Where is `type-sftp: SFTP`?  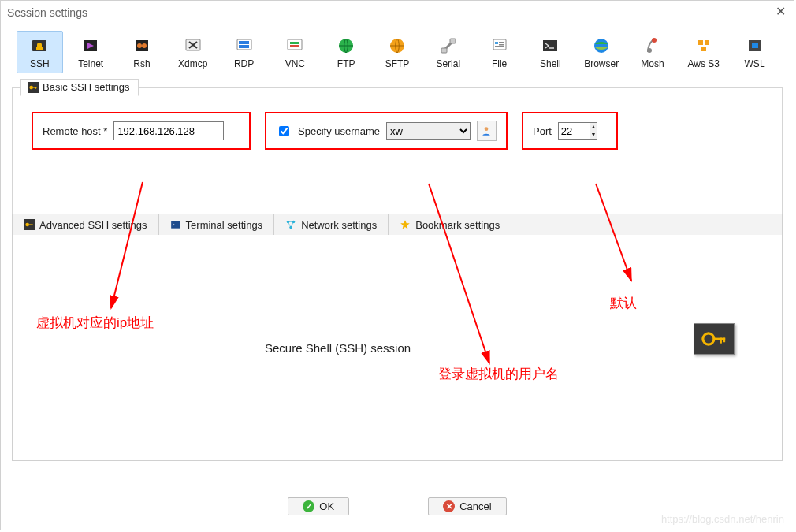
type-sftp: SFTP is located at coordinates (397, 52).